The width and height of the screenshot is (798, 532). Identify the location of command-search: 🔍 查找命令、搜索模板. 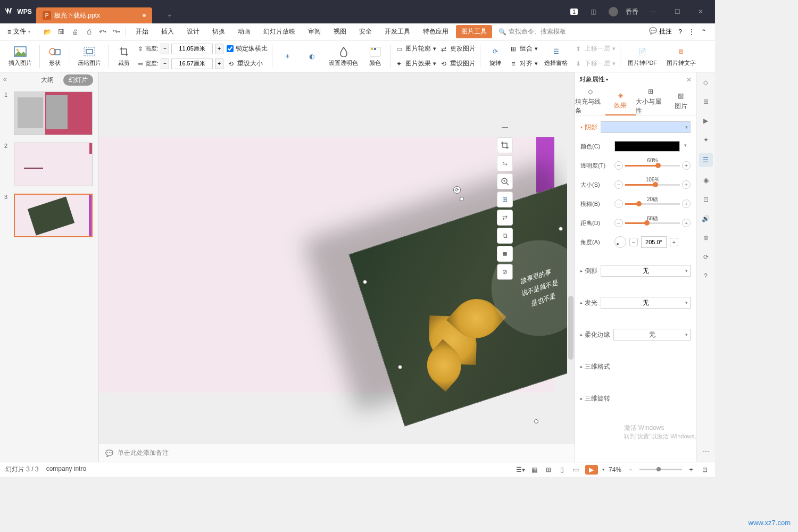
(532, 32).